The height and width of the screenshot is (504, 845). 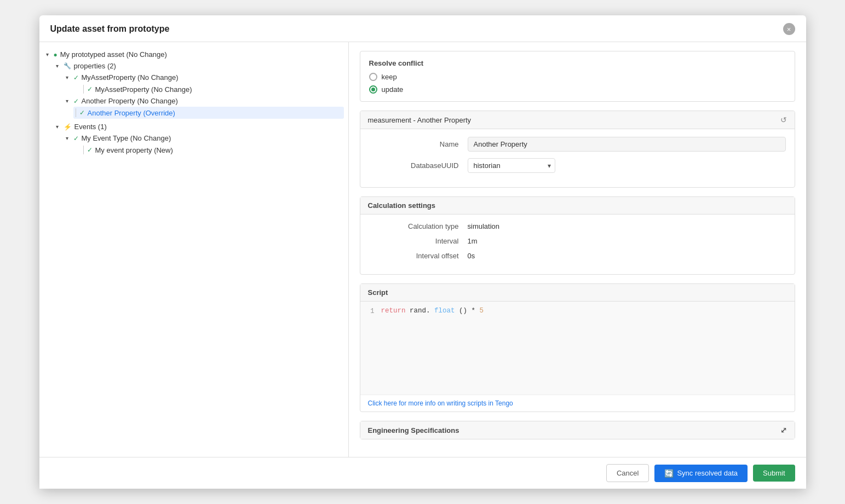 I want to click on dbuuid-select-wrapper: historian default influx, so click(x=511, y=165).